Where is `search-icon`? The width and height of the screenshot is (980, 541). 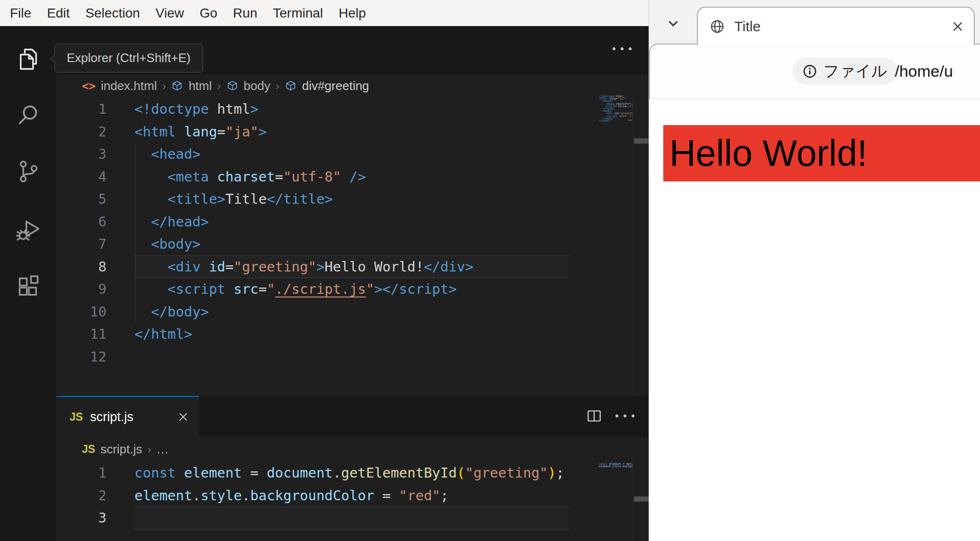
search-icon is located at coordinates (28, 115).